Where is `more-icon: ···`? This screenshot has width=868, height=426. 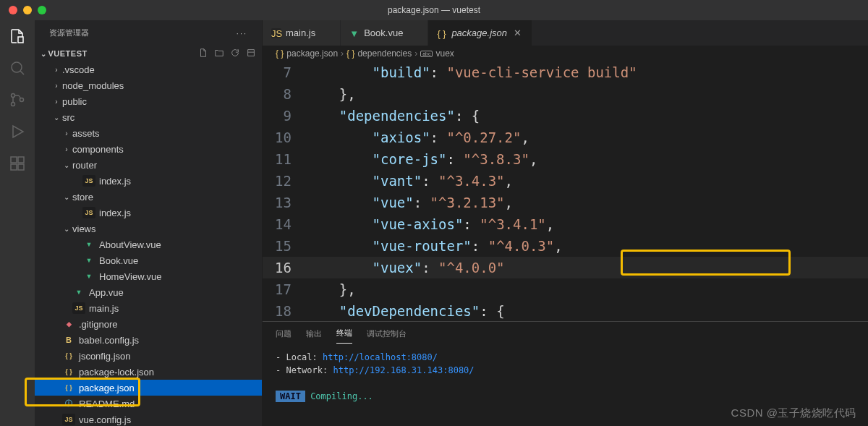 more-icon: ··· is located at coordinates (242, 33).